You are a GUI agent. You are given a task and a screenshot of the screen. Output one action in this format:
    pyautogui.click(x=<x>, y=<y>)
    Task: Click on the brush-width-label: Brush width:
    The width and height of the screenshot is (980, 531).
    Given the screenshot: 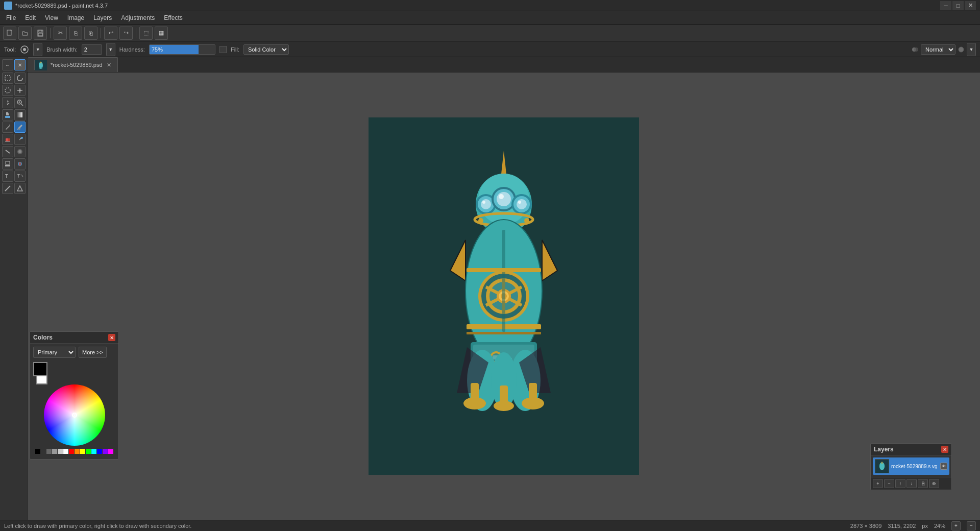 What is the action you would take?
    pyautogui.click(x=62, y=50)
    